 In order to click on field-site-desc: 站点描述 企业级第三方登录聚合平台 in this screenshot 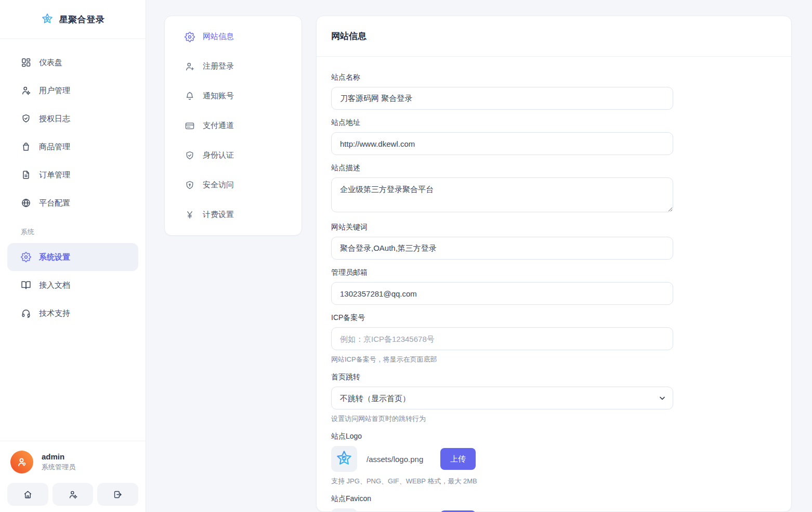, I will do `click(554, 189)`.